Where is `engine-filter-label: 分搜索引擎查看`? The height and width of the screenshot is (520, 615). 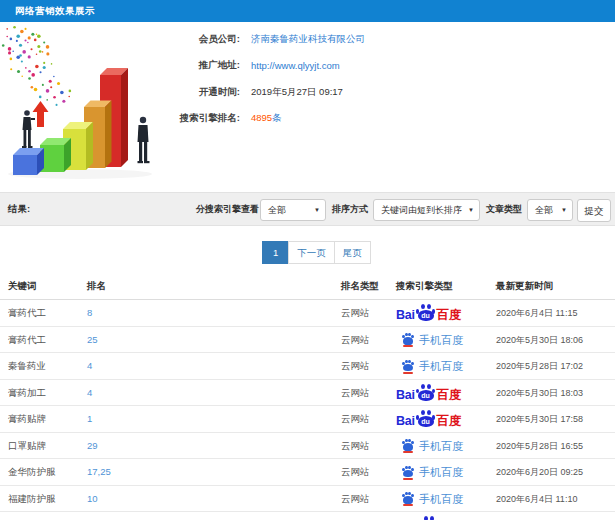
engine-filter-label: 分搜索引擎查看 is located at coordinates (228, 209).